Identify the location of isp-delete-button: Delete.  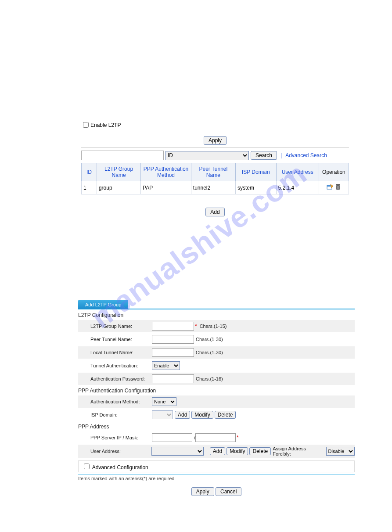
(226, 415).